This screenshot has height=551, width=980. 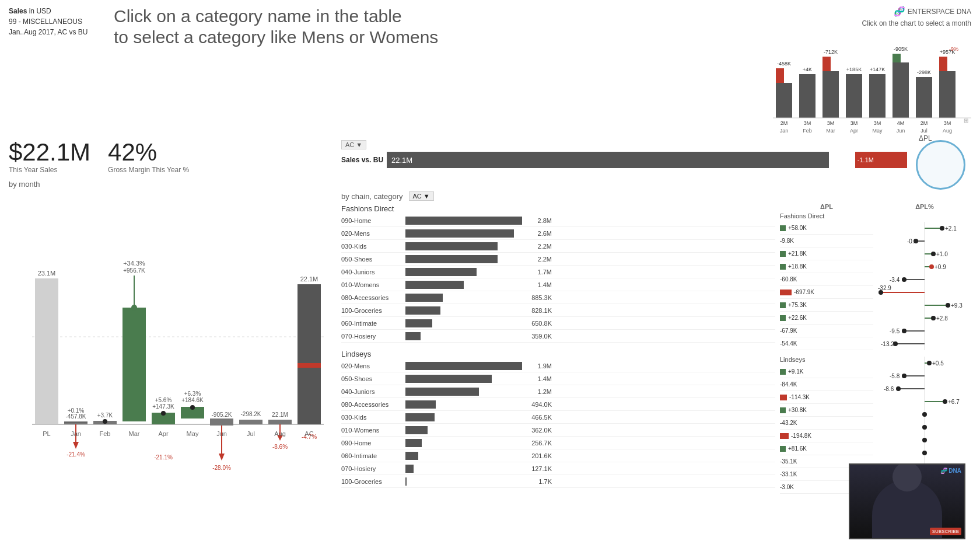 What do you see at coordinates (925, 286) in the screenshot?
I see `fd-dot-chart: +2.1 -0.4 +1.0 +0.9` at bounding box center [925, 286].